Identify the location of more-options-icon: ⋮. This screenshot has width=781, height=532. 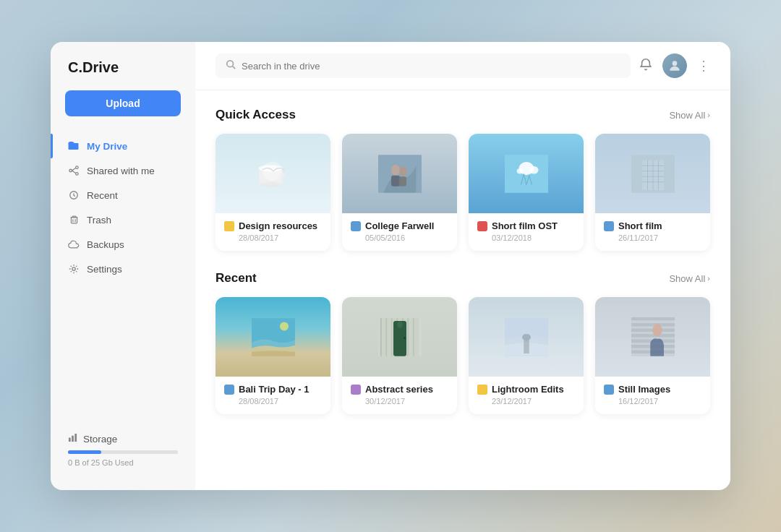
(704, 66).